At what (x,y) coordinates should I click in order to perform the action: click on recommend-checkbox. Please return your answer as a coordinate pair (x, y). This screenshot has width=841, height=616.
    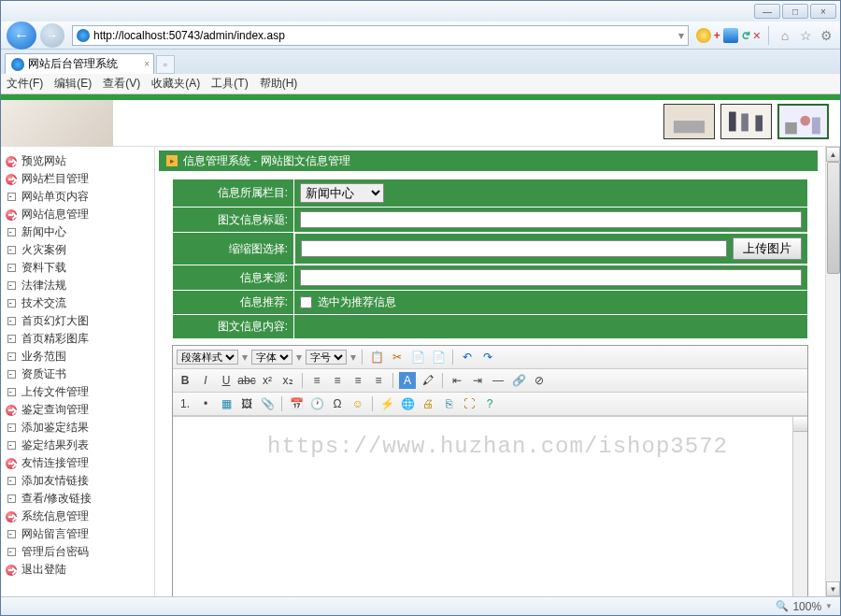
    Looking at the image, I should click on (306, 303).